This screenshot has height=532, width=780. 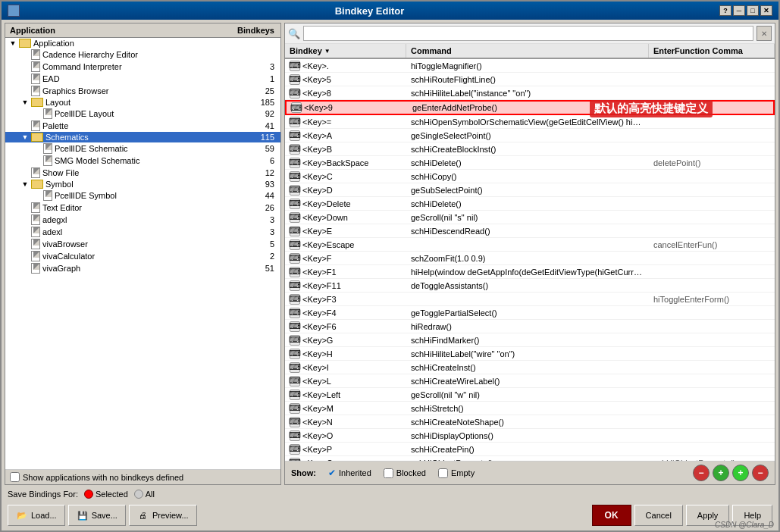 I want to click on inherited-checkbox-item: ✔ Inherited, so click(x=350, y=473).